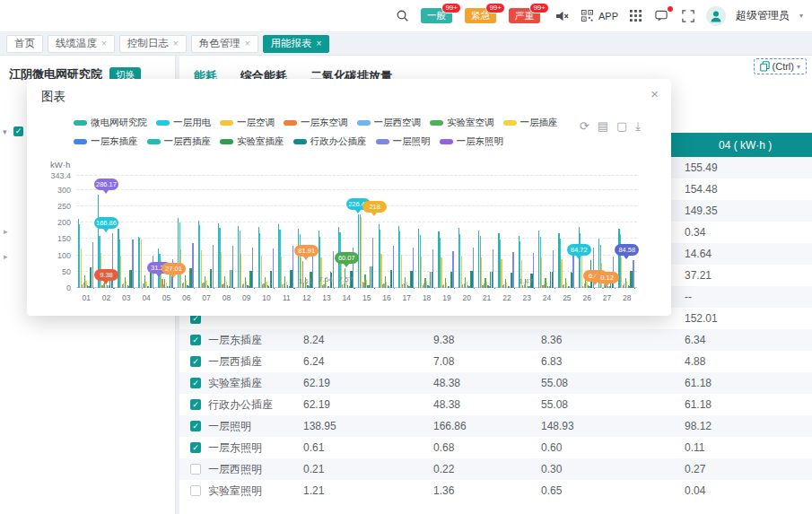  I want to click on row-value-cell: 0.34, so click(745, 232).